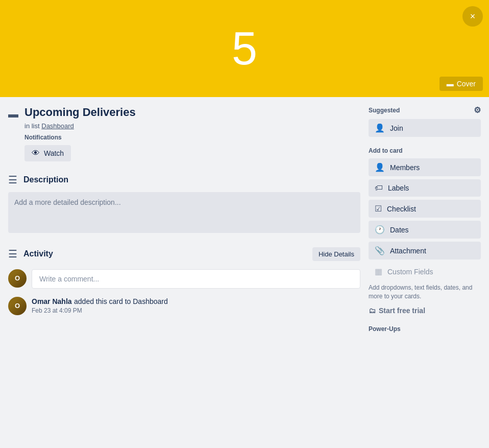 The image size is (489, 448). What do you see at coordinates (196, 306) in the screenshot?
I see `activity-text: Omar Nahla added this card to Dashboard …` at bounding box center [196, 306].